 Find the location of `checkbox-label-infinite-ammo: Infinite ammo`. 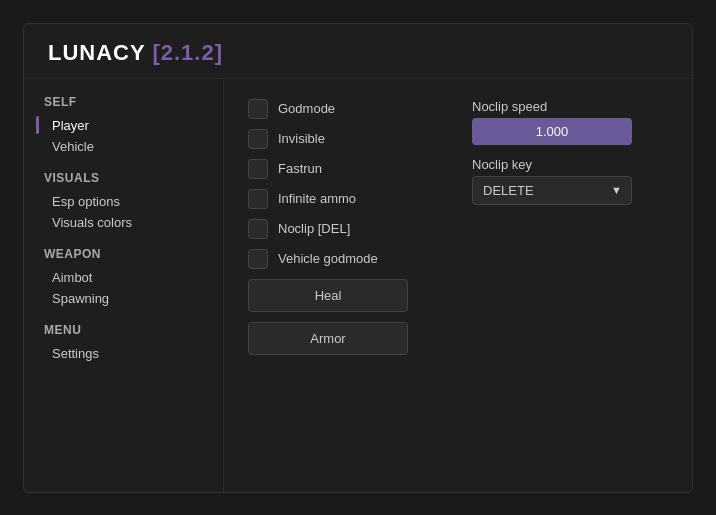

checkbox-label-infinite-ammo: Infinite ammo is located at coordinates (317, 198).